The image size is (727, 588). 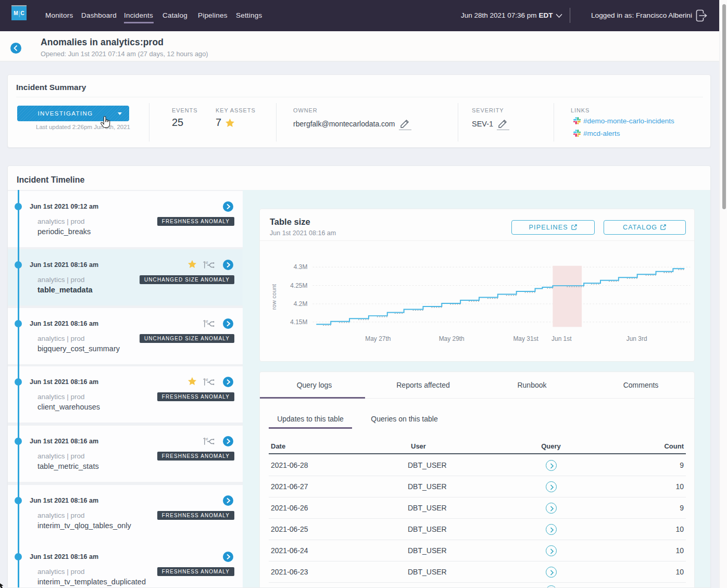 I want to click on svg-text: row count, so click(x=274, y=297).